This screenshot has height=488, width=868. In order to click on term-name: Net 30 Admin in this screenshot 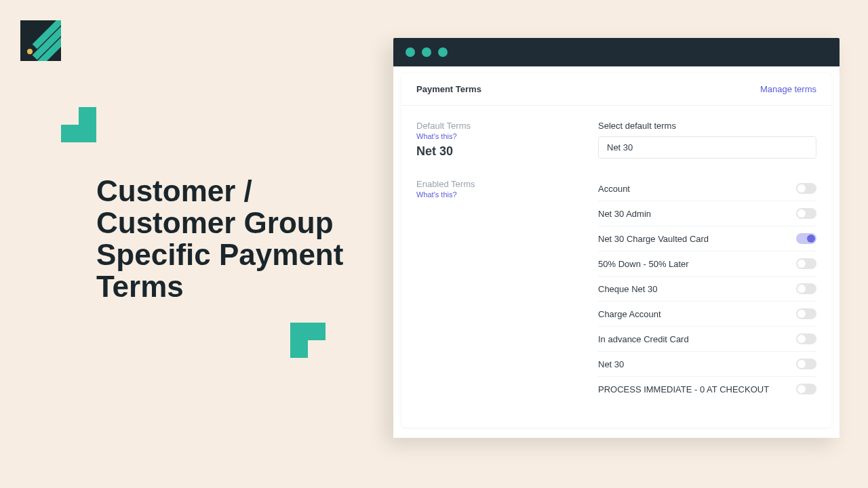, I will do `click(625, 214)`.